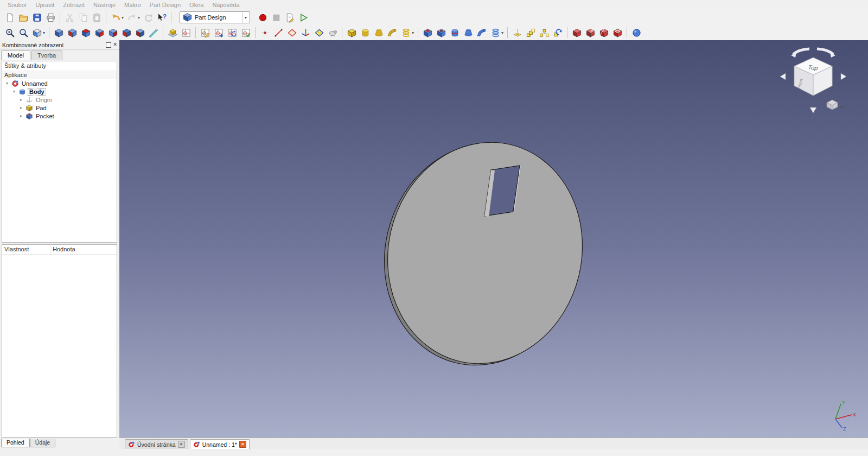 The height and width of the screenshot is (456, 868). What do you see at coordinates (617, 33) in the screenshot?
I see `thickness-icon` at bounding box center [617, 33].